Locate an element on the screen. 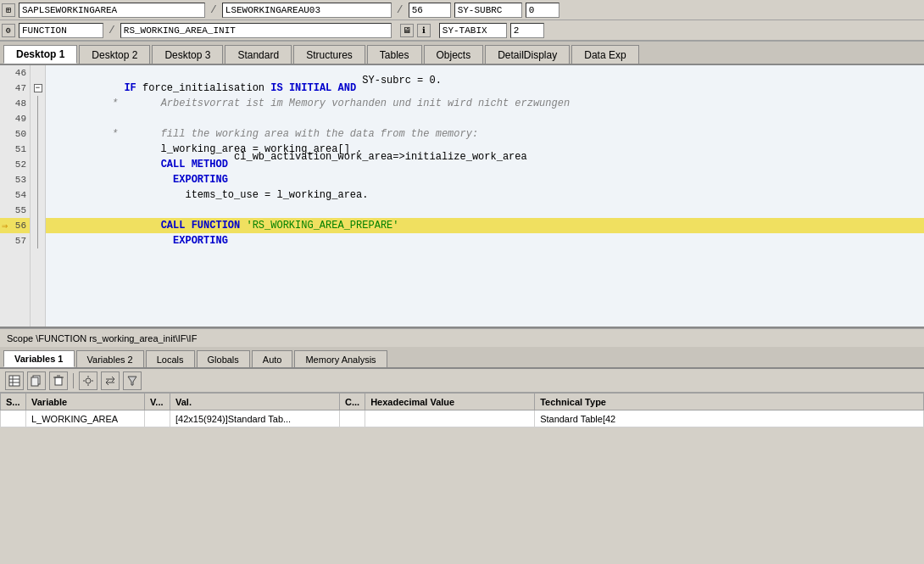 This screenshot has width=924, height=564. bottom-tab-variables1: Variables 1 is located at coordinates (39, 359).